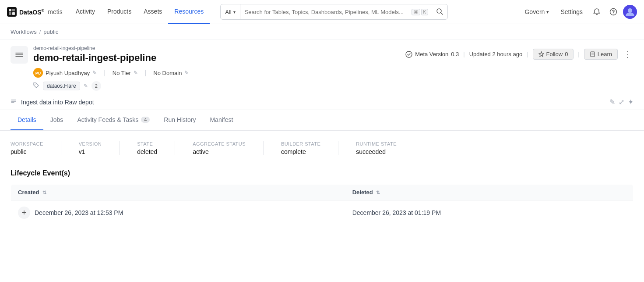 The width and height of the screenshot is (644, 282). I want to click on nav-items: Activity Products Assets Resources, so click(140, 12).